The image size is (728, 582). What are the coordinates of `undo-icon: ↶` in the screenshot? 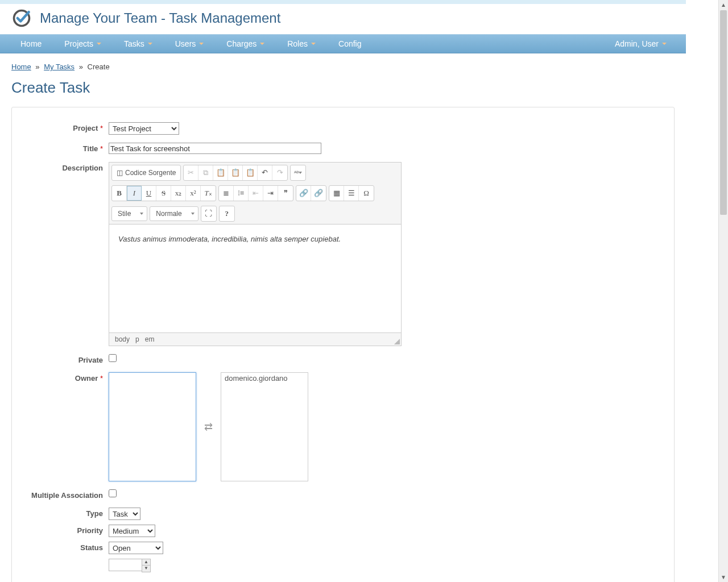 It's located at (265, 173).